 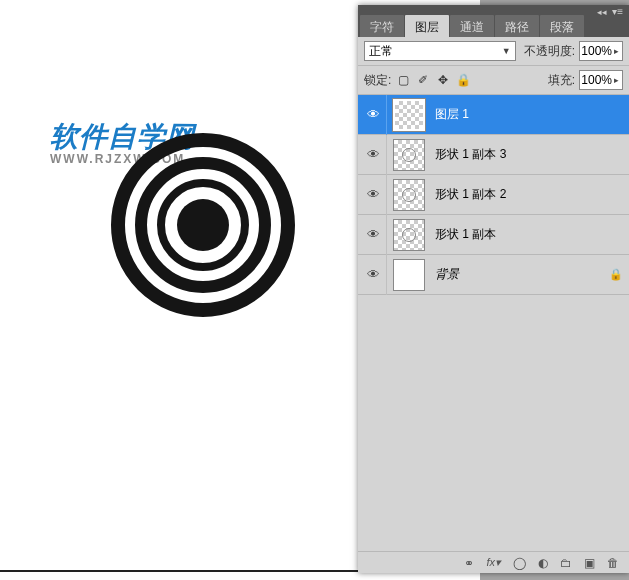 What do you see at coordinates (381, 52) in the screenshot?
I see `blend-mode-value: 正常` at bounding box center [381, 52].